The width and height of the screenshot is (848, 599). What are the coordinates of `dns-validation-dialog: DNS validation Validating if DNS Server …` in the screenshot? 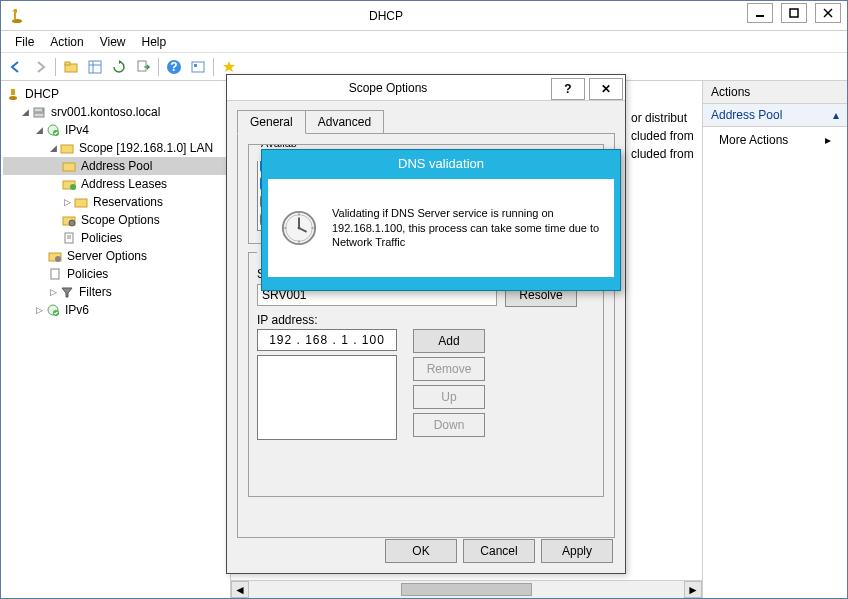 It's located at (441, 220).